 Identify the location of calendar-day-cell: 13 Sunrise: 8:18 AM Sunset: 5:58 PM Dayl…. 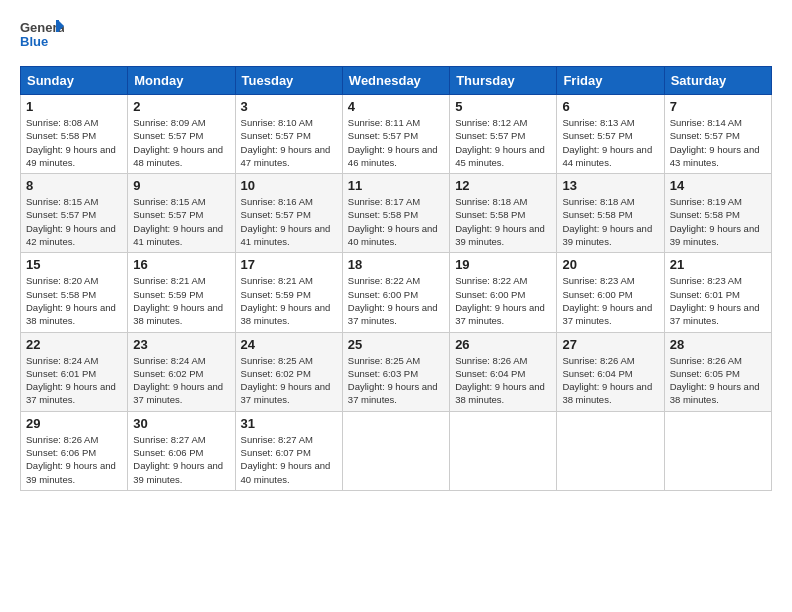
(610, 214).